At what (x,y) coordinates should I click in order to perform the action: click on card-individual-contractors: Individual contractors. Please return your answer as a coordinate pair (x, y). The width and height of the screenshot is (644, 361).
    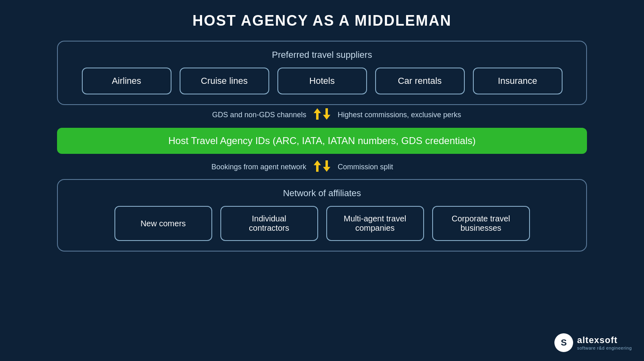
    Looking at the image, I should click on (269, 223).